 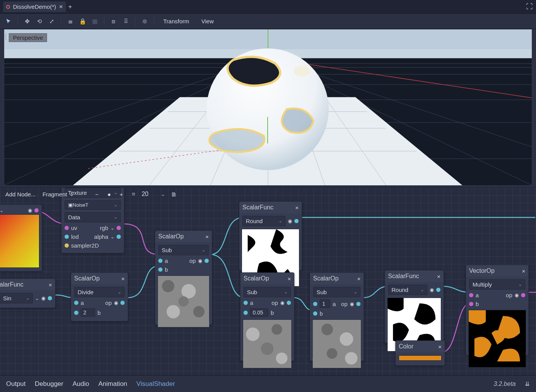 What do you see at coordinates (21, 238) in the screenshot?
I see `node-color-gradient: ⌄◉` at bounding box center [21, 238].